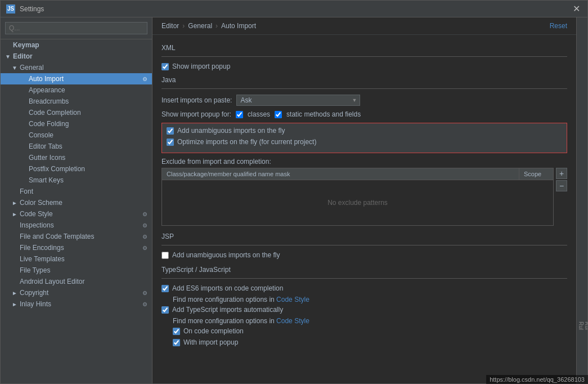 The image size is (588, 384). What do you see at coordinates (562, 173) in the screenshot?
I see `add-pattern-button: +` at bounding box center [562, 173].